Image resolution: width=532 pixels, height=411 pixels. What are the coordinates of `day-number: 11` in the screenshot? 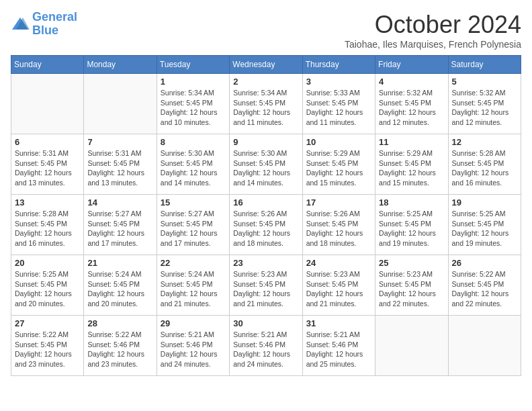 It's located at (411, 142).